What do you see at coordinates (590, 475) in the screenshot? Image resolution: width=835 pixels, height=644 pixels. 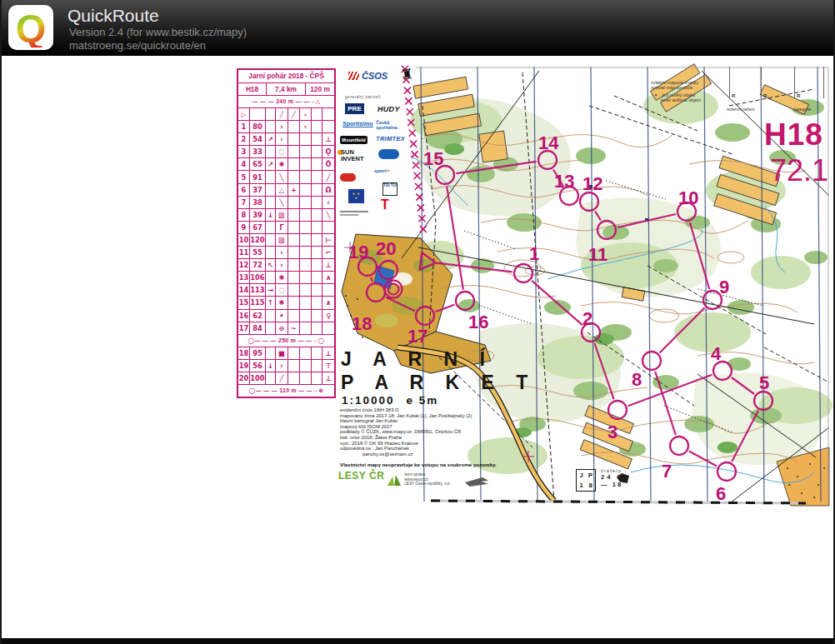 I see `jp-letter: P` at bounding box center [590, 475].